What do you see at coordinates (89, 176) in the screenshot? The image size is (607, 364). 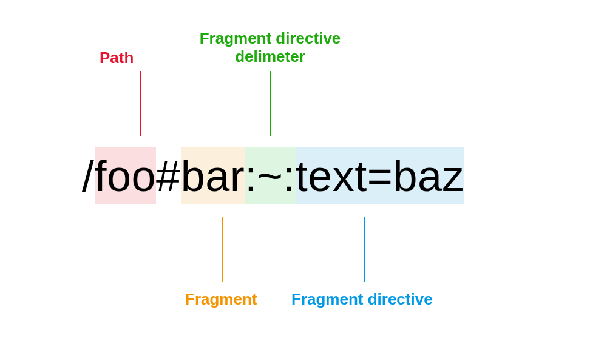 I see `url-slash: /` at bounding box center [89, 176].